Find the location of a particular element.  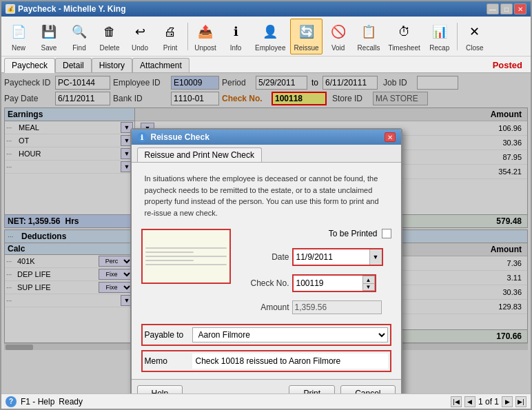

amount-input-modal is located at coordinates (337, 307).